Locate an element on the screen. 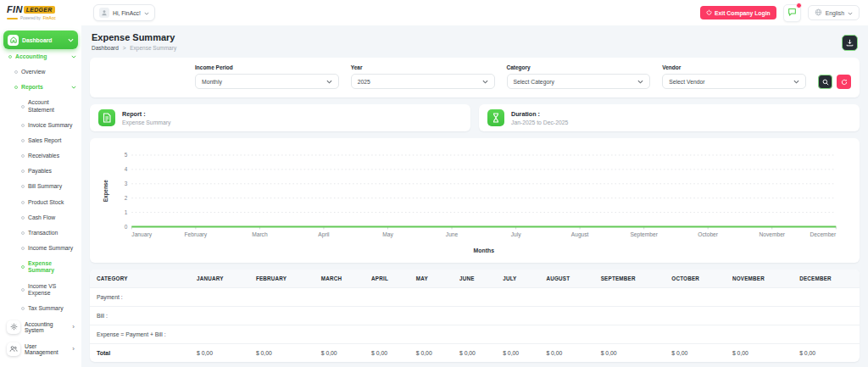 This screenshot has height=367, width=868. sidebar-item-accounting: Accounting is located at coordinates (41, 57).